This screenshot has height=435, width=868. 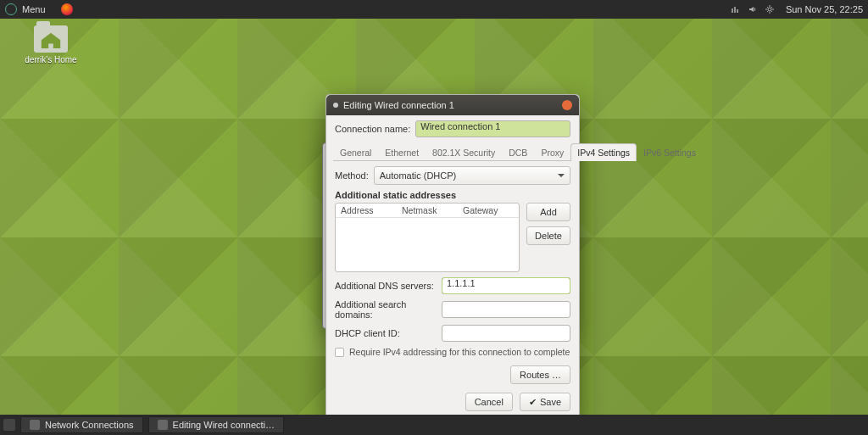 I want to click on col-address: Address, so click(x=366, y=210).